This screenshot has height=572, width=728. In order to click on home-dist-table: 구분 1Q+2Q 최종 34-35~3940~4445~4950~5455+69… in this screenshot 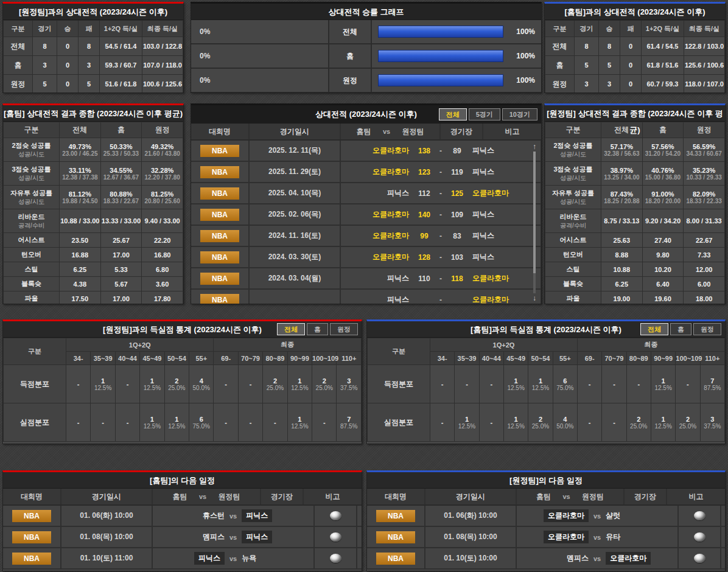, I will do `click(546, 389)`.